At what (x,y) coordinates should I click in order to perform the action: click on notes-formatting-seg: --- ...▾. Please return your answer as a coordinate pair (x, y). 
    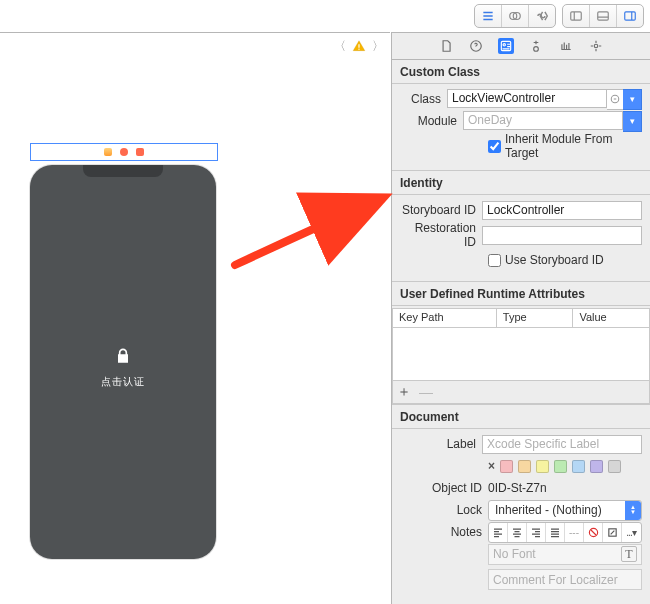
    Looking at the image, I should click on (565, 532).